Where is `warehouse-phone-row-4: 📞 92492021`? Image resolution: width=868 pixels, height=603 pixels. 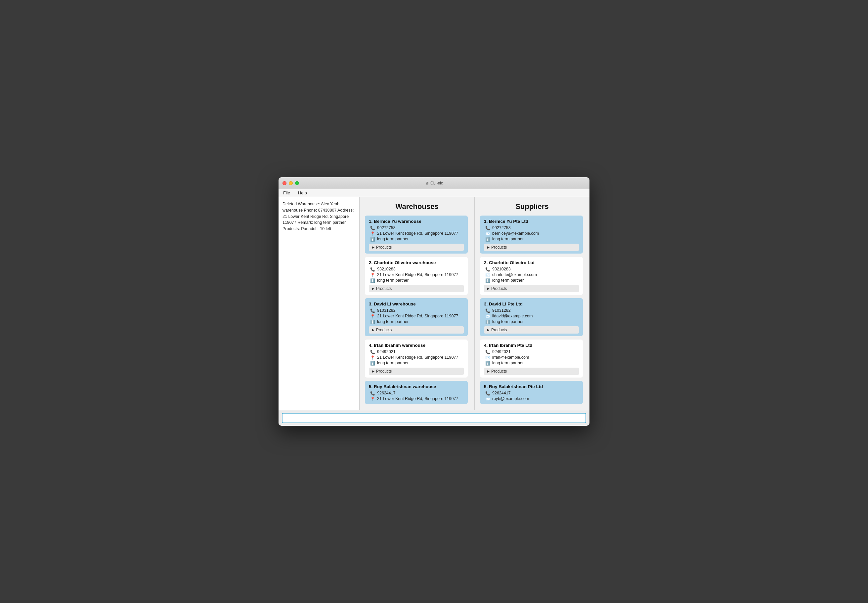 warehouse-phone-row-4: 📞 92492021 is located at coordinates (417, 352).